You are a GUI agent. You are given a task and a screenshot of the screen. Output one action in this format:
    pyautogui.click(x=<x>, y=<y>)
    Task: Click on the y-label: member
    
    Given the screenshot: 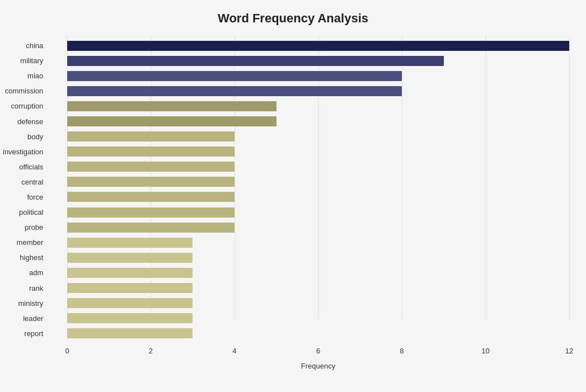 What is the action you would take?
    pyautogui.click(x=25, y=243)
    